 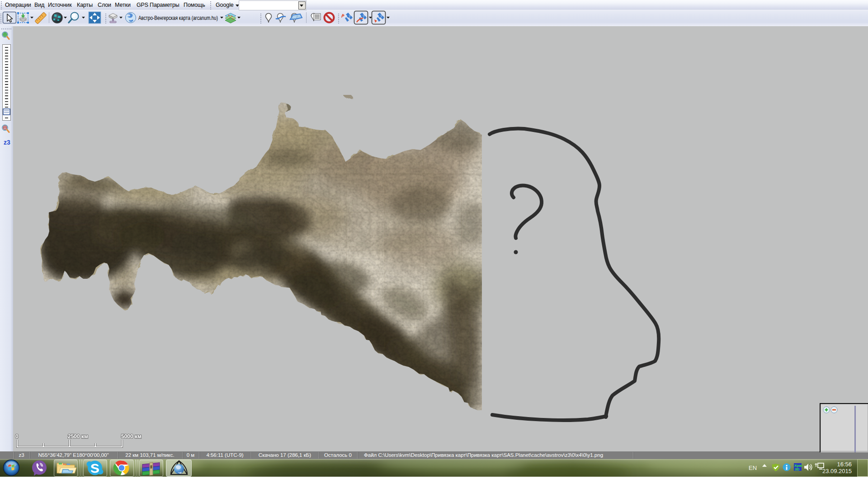 I want to click on svg-text: 16:56, so click(x=844, y=465).